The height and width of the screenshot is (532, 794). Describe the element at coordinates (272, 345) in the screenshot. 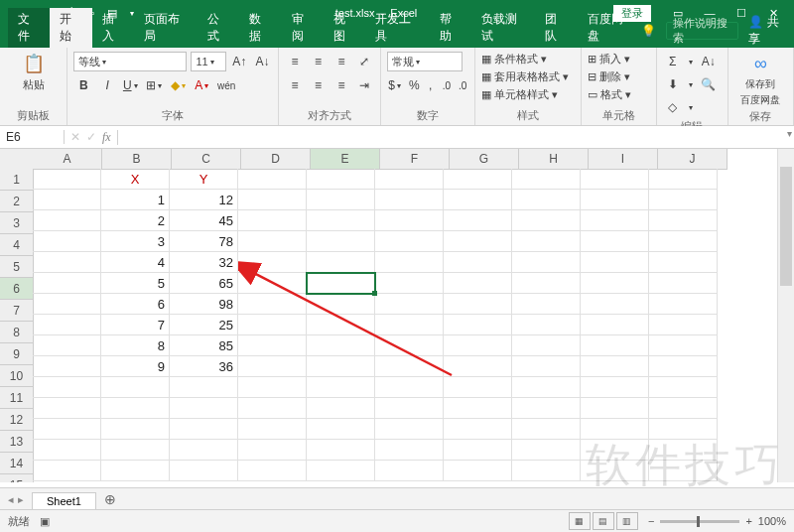

I see `cell-D9` at that location.